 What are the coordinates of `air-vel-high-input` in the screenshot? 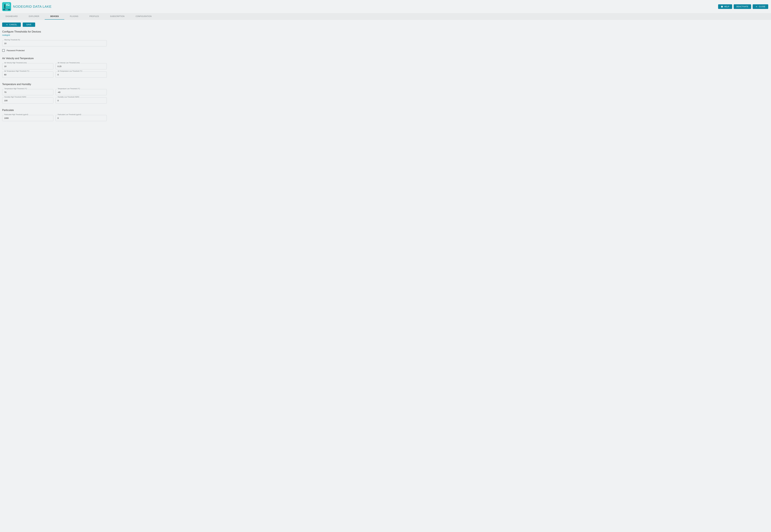 It's located at (28, 66).